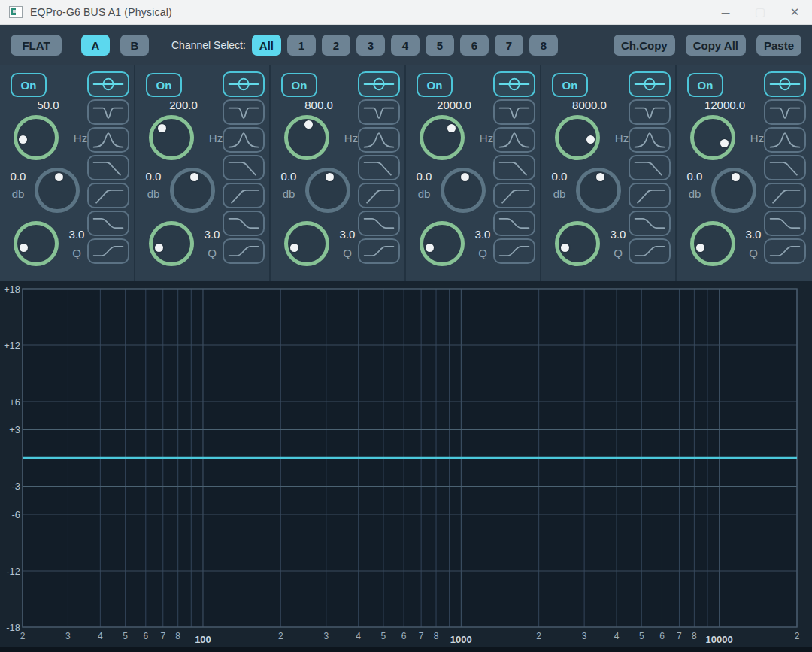 The height and width of the screenshot is (652, 812). I want to click on band-2-gain-knob, so click(192, 190).